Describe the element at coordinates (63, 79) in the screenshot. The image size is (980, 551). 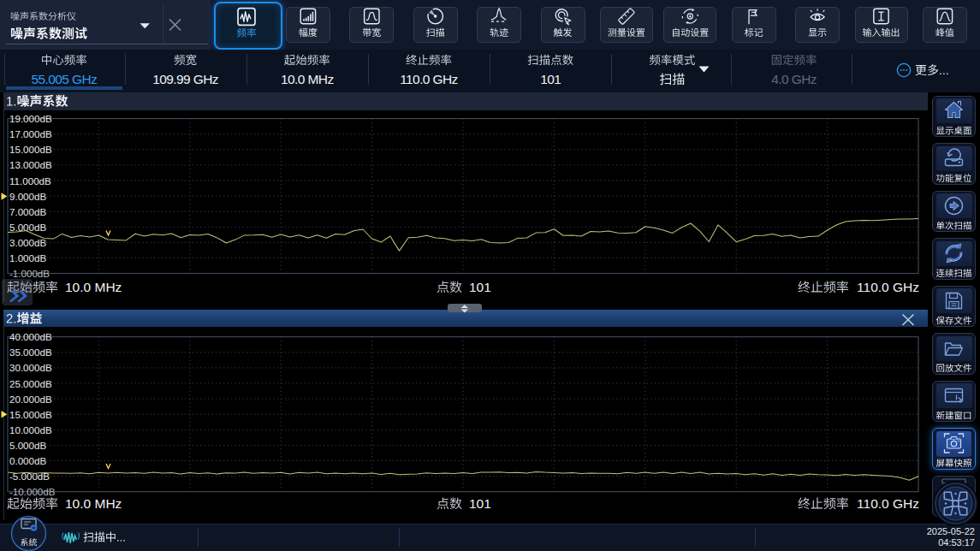
I see `svg-text: 55.005 GHz` at that location.